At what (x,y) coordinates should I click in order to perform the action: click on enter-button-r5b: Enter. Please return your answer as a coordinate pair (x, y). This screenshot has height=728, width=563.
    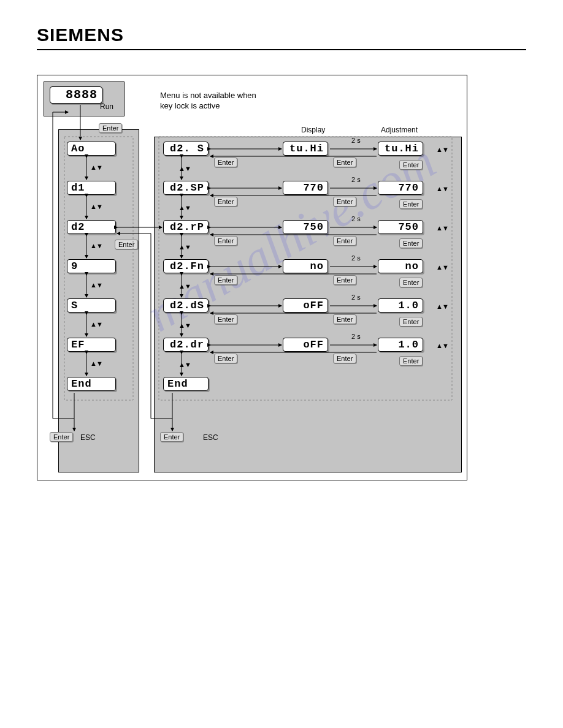
    Looking at the image, I should click on (345, 358).